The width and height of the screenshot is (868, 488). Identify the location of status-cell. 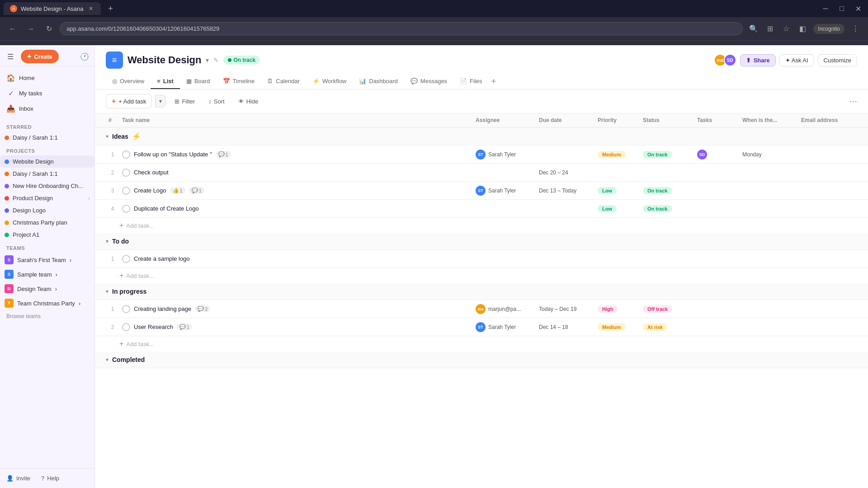
(667, 259).